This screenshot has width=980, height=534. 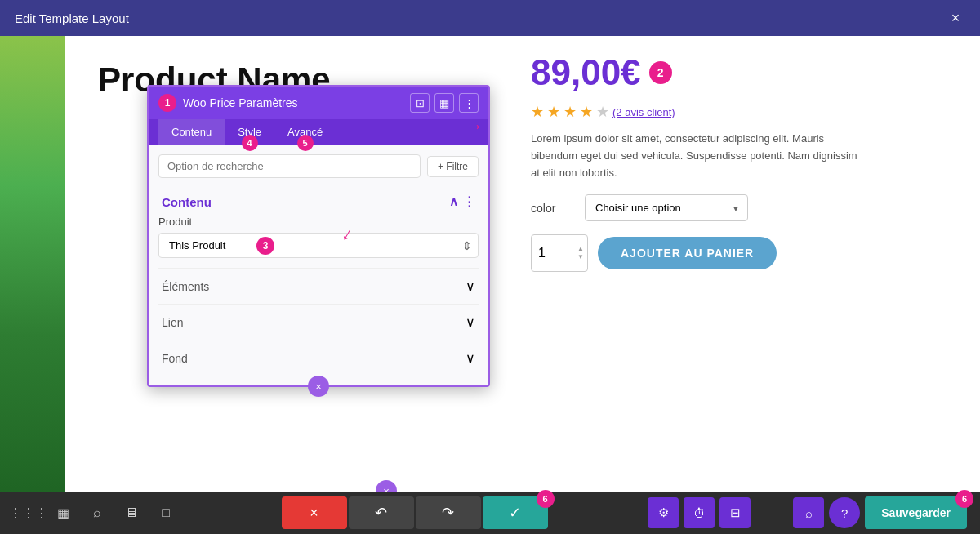 I want to click on quantity-input-wrap: 1 ▲ ▼, so click(x=559, y=253).